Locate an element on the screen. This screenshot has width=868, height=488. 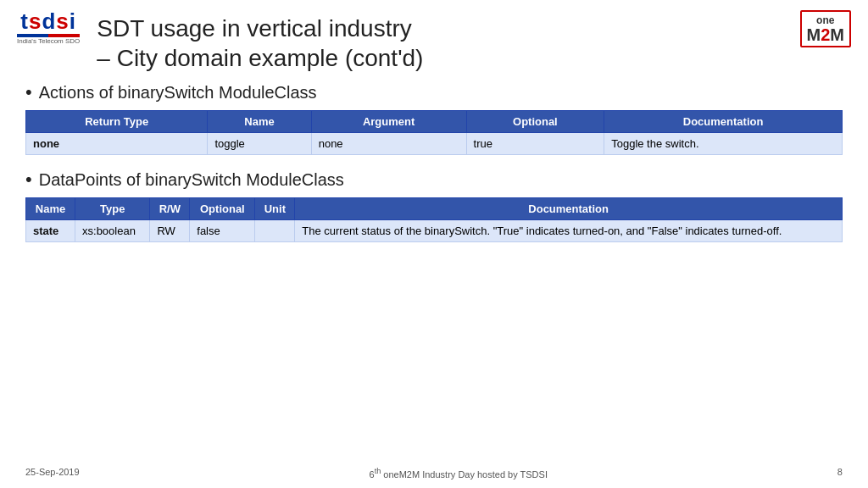
footer-center: 6th oneM2M Industry Day hosted by TSDSI is located at coordinates (459, 473).